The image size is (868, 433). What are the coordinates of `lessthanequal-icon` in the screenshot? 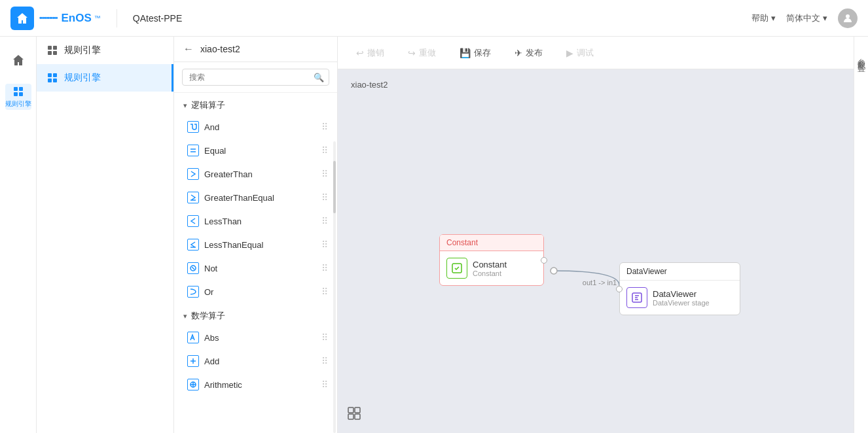 It's located at (193, 245).